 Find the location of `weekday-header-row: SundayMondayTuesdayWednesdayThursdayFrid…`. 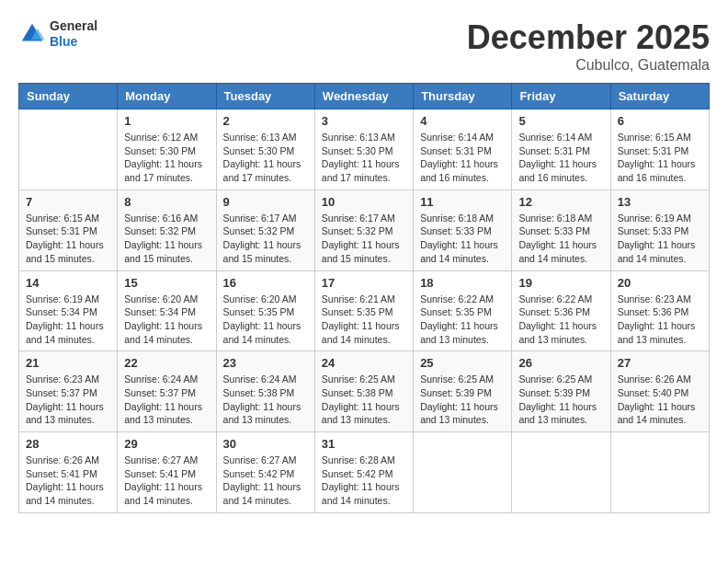

weekday-header-row: SundayMondayTuesdayWednesdayThursdayFrid… is located at coordinates (364, 97).